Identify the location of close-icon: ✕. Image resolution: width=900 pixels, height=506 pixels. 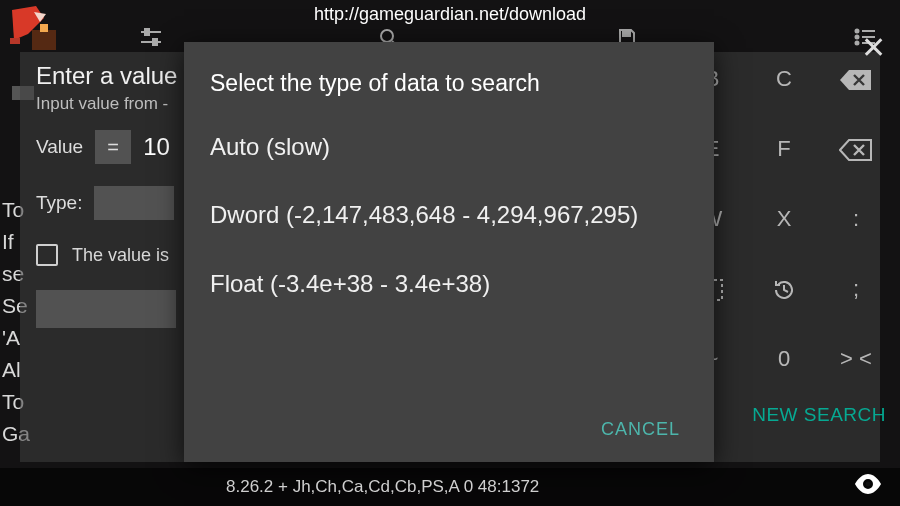
(874, 48).